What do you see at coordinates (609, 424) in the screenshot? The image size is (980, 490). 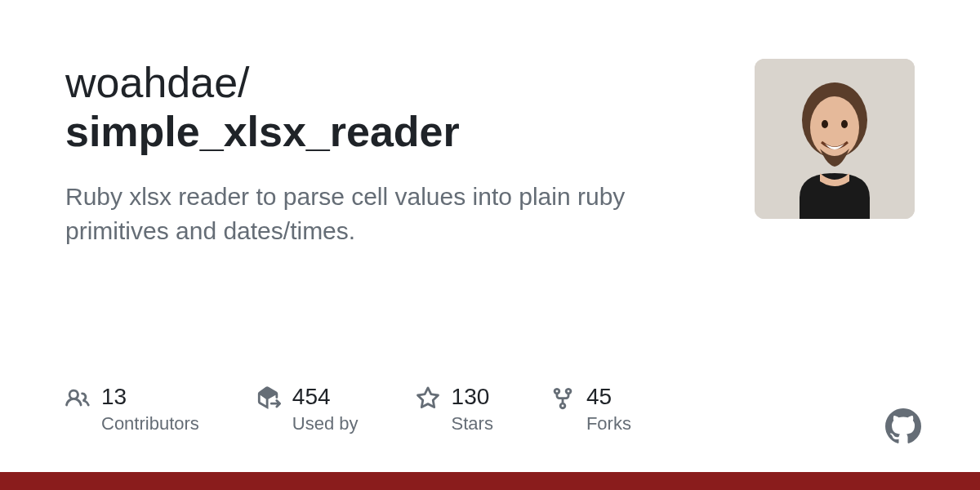 I see `stat-label: Forks` at bounding box center [609, 424].